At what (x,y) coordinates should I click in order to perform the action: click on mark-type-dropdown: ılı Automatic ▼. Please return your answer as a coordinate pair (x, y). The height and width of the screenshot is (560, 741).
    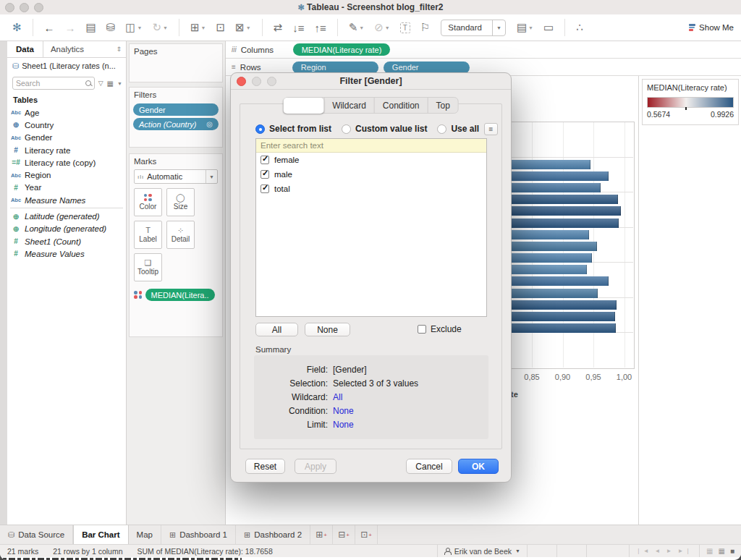
    Looking at the image, I should click on (176, 177).